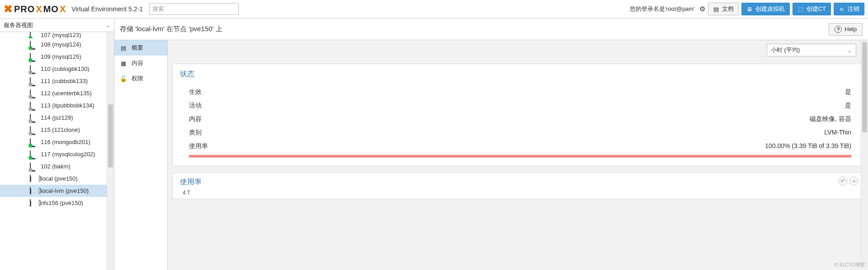 This screenshot has height=270, width=868. Describe the element at coordinates (137, 48) in the screenshot. I see `subtab-label: 概要` at that location.